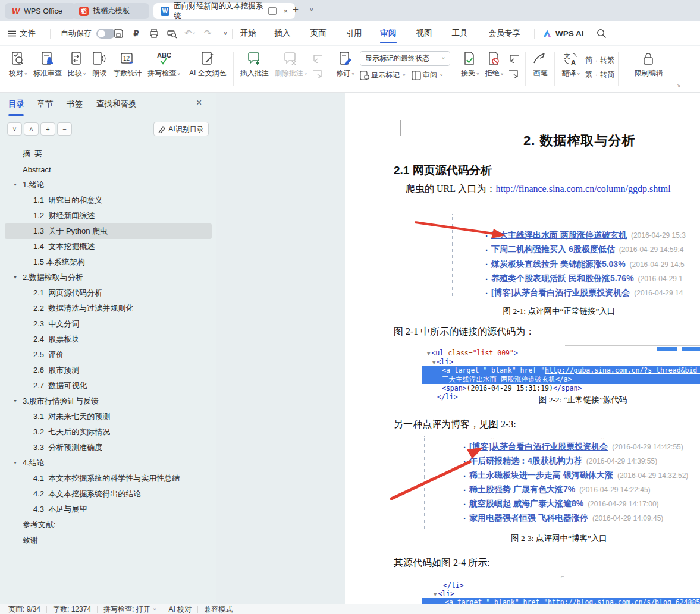 The height and width of the screenshot is (614, 700). What do you see at coordinates (470, 62) in the screenshot?
I see `accept-change-button: 接受˅` at bounding box center [470, 62].